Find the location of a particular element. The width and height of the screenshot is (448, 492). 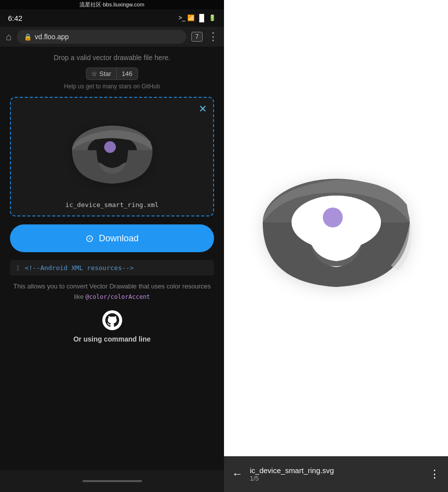

nav-pill is located at coordinates (112, 481).